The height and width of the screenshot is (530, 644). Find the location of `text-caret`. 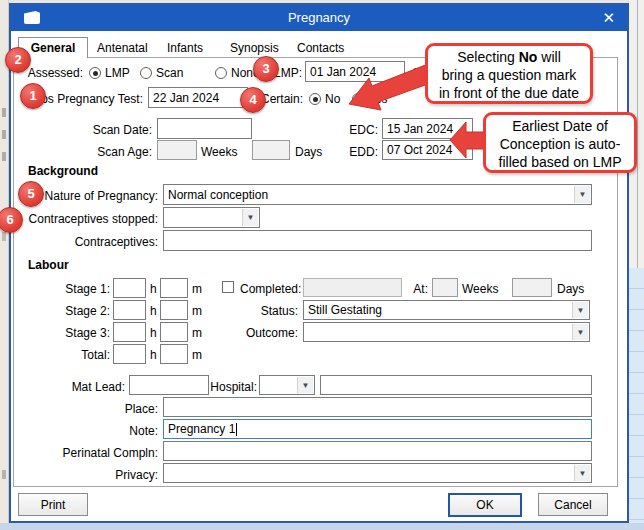

text-caret is located at coordinates (236, 430).